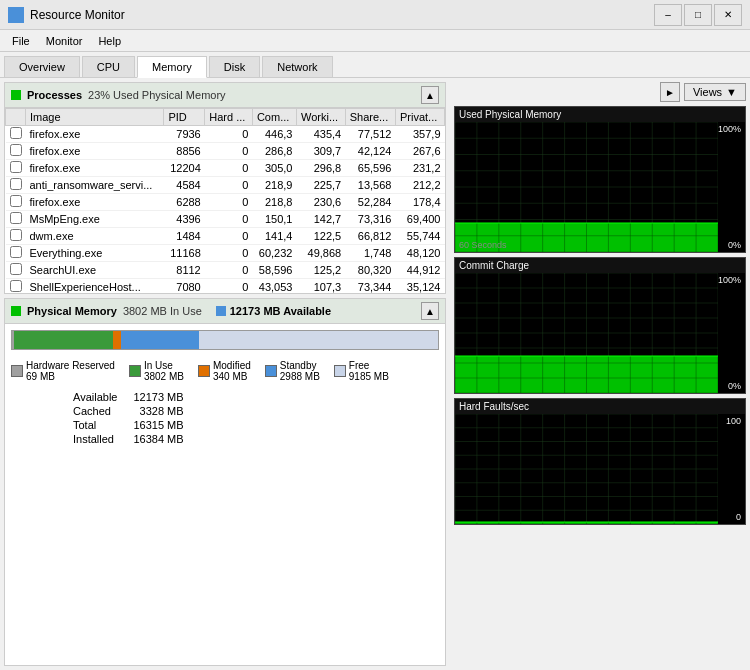 Image resolution: width=750 pixels, height=670 pixels. What do you see at coordinates (21, 41) in the screenshot?
I see `menu-file: File` at bounding box center [21, 41].